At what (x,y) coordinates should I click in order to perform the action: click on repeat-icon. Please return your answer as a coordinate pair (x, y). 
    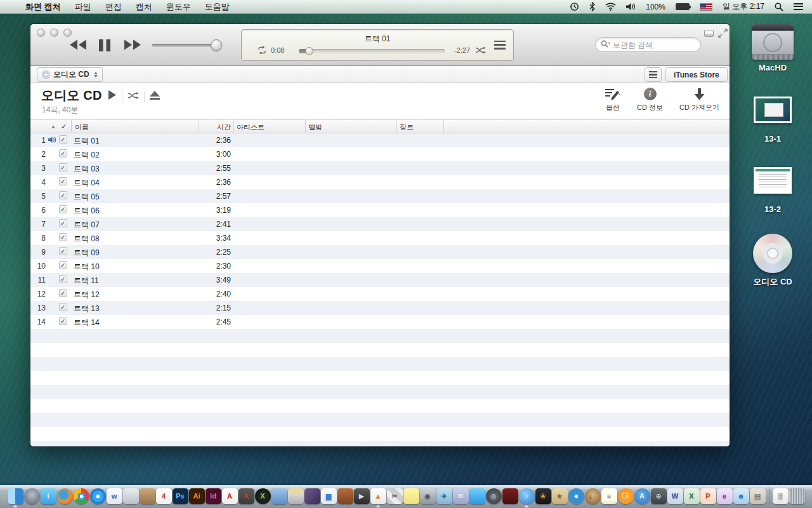
    Looking at the image, I should click on (262, 51).